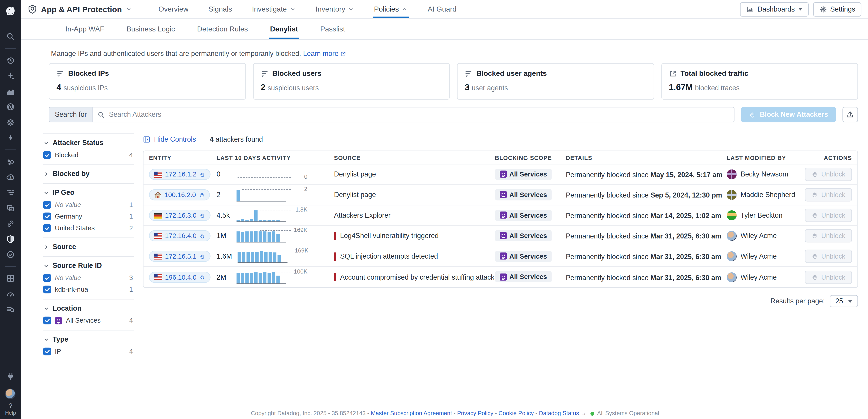 The width and height of the screenshot is (868, 419). What do you see at coordinates (180, 277) in the screenshot?
I see `entity-pill: 196.10.4.0` at bounding box center [180, 277].